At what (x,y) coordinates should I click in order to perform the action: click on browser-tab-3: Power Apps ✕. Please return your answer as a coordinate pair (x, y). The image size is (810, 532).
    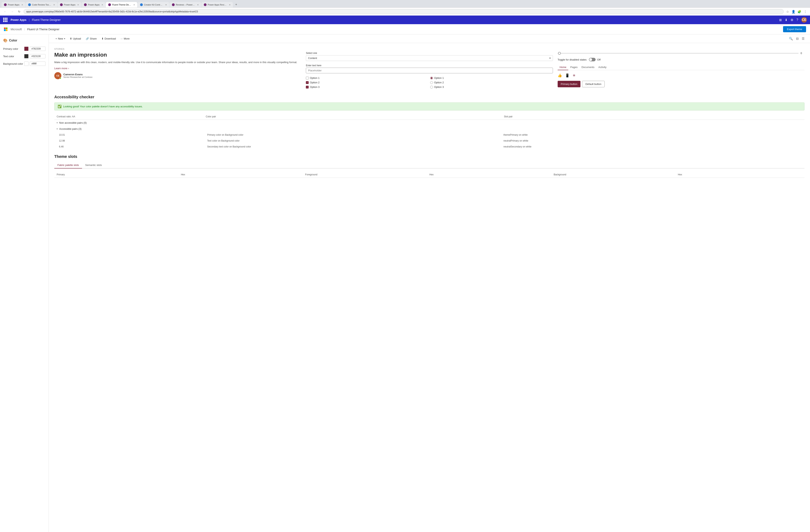
    Looking at the image, I should click on (69, 5).